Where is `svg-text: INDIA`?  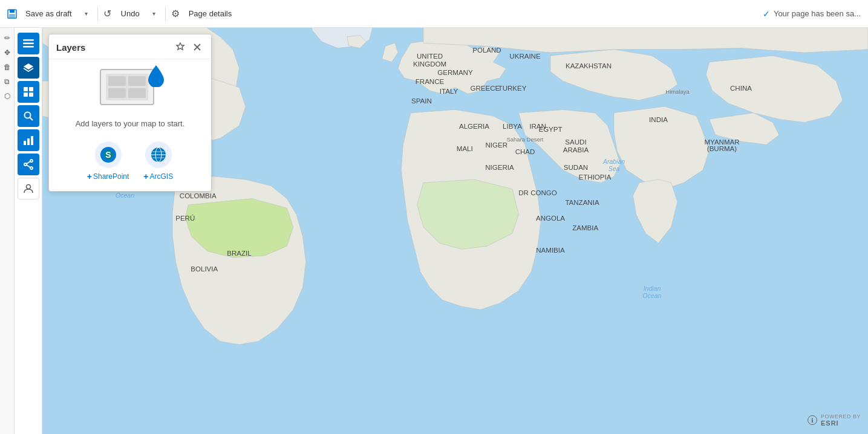
svg-text: INDIA is located at coordinates (658, 120).